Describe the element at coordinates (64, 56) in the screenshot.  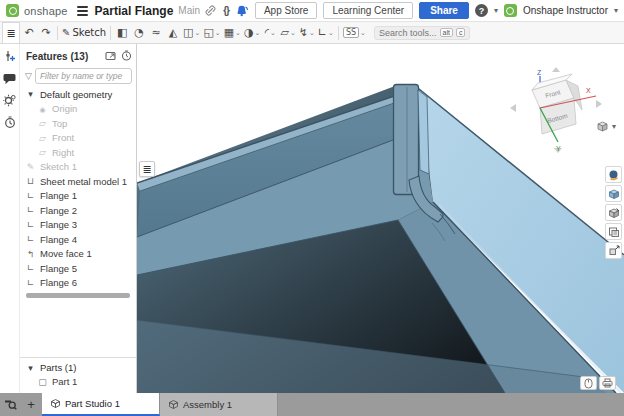
I see `features-title: Features (13)` at that location.